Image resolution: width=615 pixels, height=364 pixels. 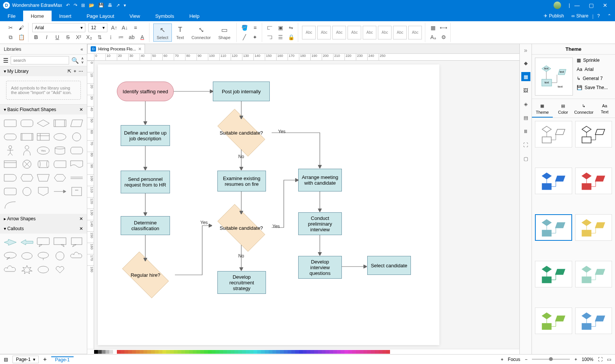 I want to click on shape-subprocess, so click(x=27, y=137).